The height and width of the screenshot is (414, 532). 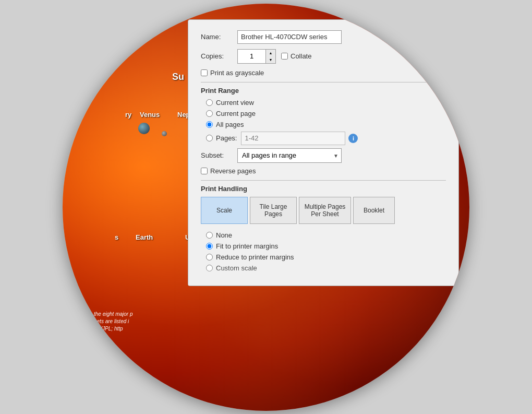 What do you see at coordinates (150, 115) in the screenshot?
I see `label-venus: Venus` at bounding box center [150, 115].